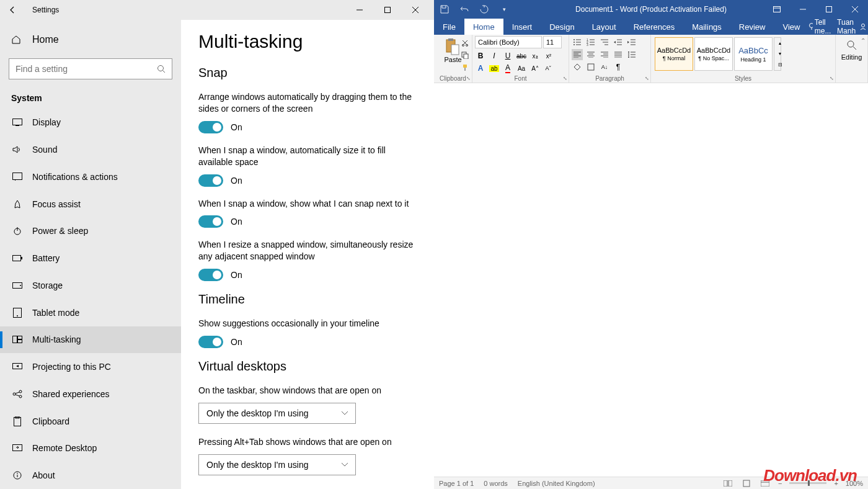  I want to click on clipboard-expand: ⤡, so click(469, 78).